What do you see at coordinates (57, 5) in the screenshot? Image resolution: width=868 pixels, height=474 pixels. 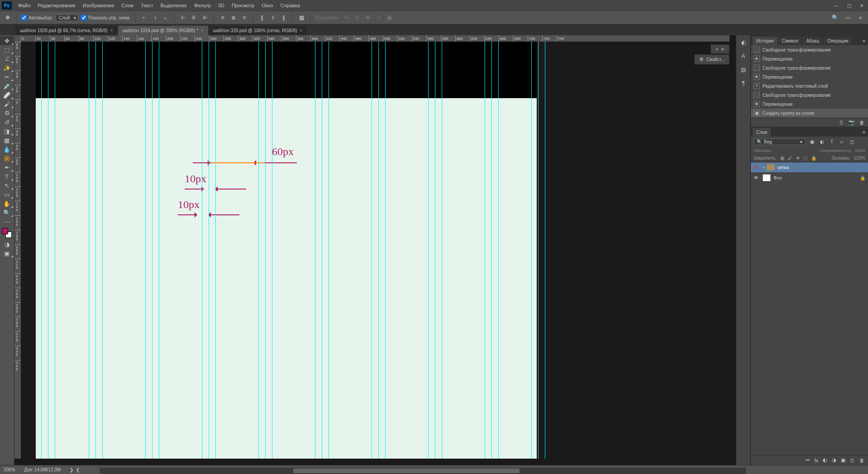 I see `menu-Редактирование: Редактирование` at bounding box center [57, 5].